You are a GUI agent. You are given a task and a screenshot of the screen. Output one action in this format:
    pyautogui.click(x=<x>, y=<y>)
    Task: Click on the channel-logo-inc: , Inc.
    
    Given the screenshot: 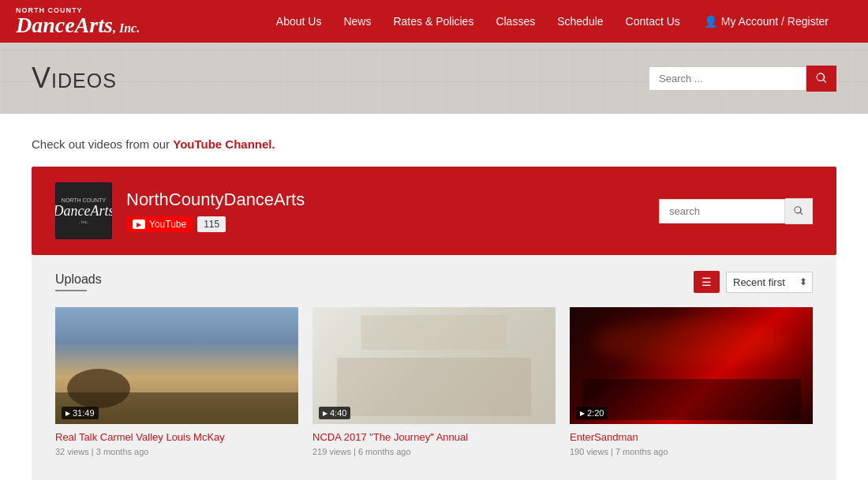 What is the action you would take?
    pyautogui.click(x=84, y=222)
    